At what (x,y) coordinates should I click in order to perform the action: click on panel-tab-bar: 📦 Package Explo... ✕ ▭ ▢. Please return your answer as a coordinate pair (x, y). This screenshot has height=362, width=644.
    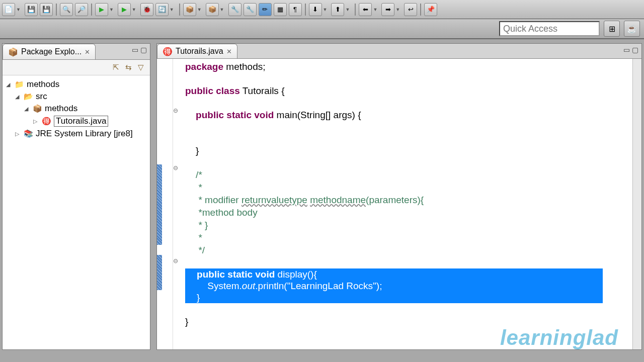
    Looking at the image, I should click on (76, 52).